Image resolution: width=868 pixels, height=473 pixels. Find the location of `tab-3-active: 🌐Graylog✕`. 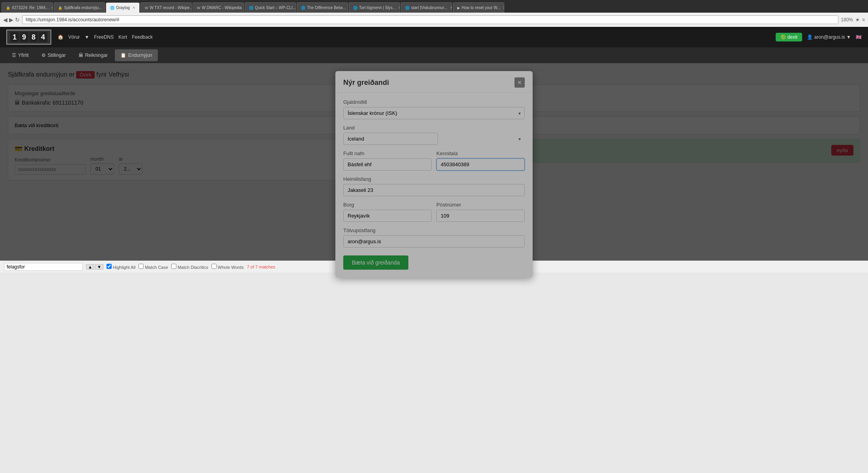

tab-3-active: 🌐Graylog✕ is located at coordinates (123, 8).